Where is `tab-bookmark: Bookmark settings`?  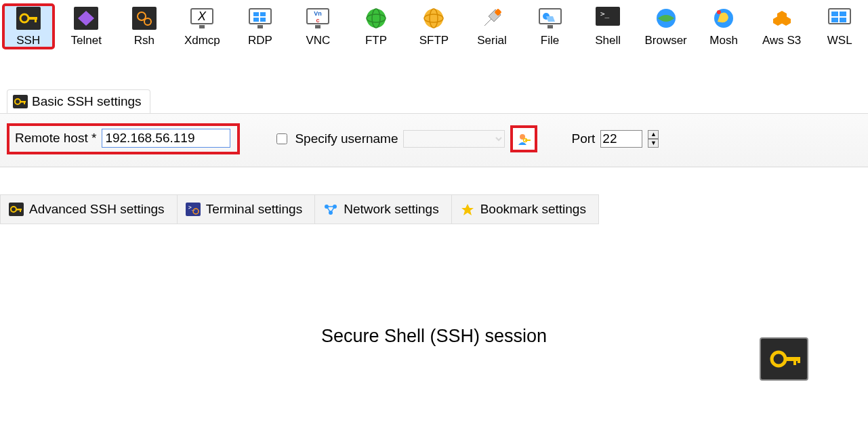
tab-bookmark: Bookmark settings is located at coordinates (526, 209).